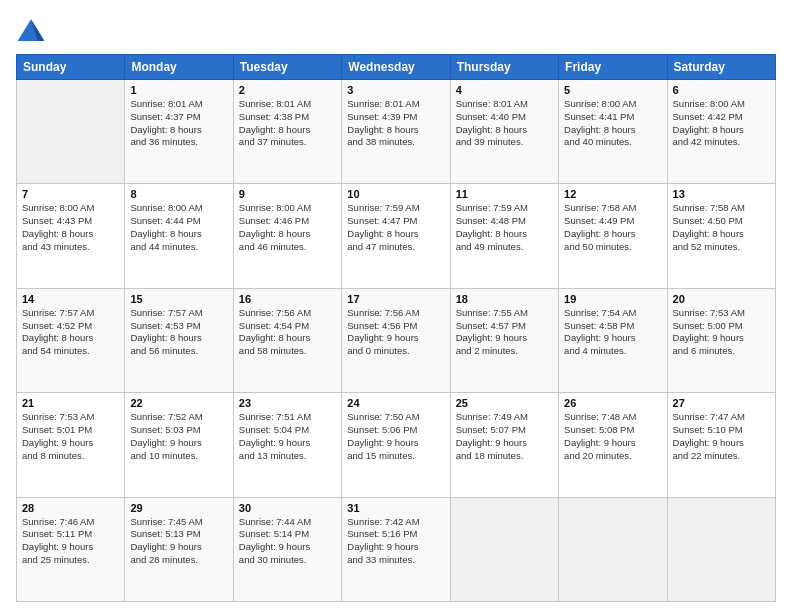 The image size is (792, 612). I want to click on day-cell: 18Sunrise: 7:55 AMSunset: 4:57 PMDayligh…, so click(504, 340).